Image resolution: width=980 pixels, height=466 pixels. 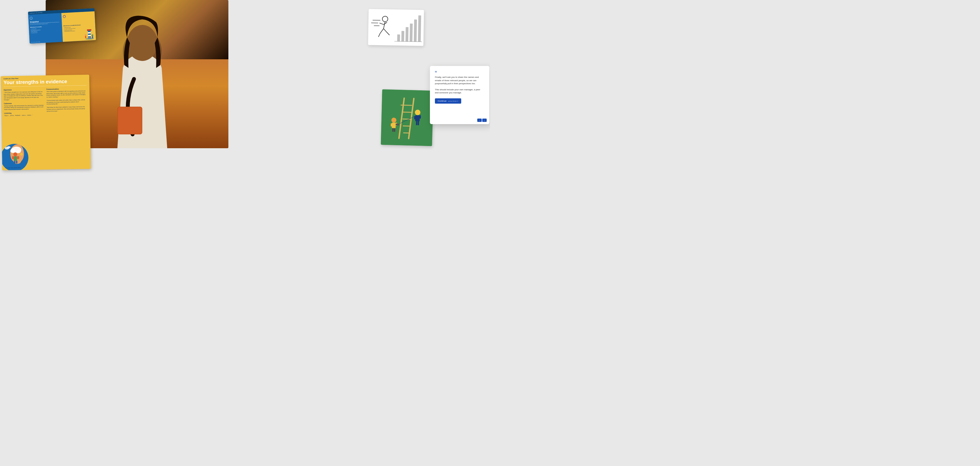 I want to click on continue-text-2: This should include your own manager, a …, so click(x=460, y=91).